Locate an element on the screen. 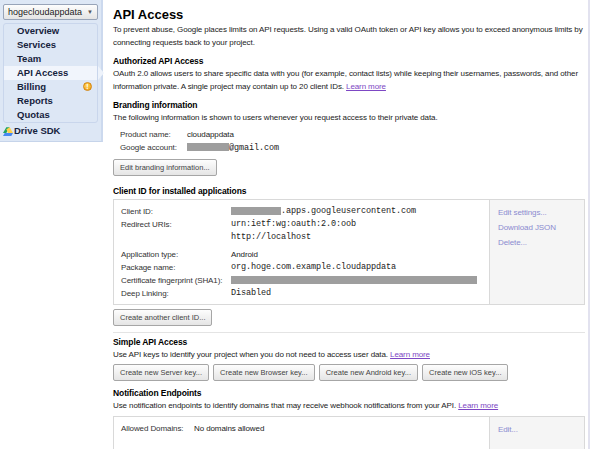  product-name-label: Product name: is located at coordinates (154, 134).